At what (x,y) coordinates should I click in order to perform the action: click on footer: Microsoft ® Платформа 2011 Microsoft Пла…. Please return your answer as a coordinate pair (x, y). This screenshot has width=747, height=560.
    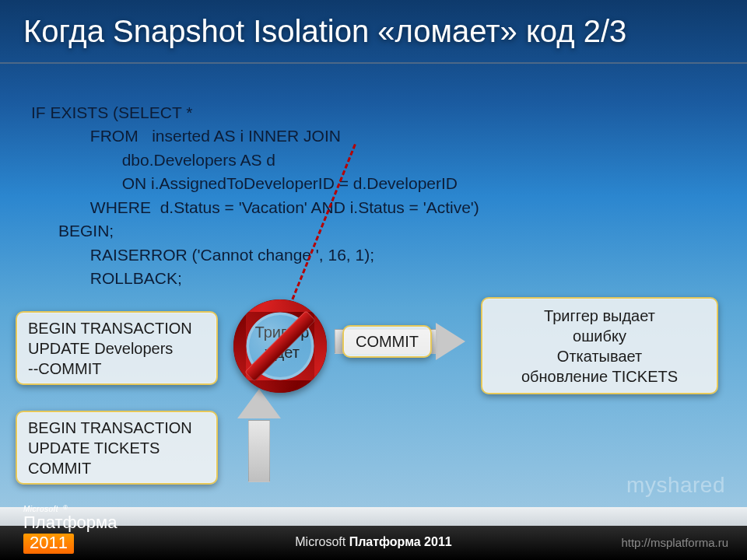
    Looking at the image, I should click on (374, 533).